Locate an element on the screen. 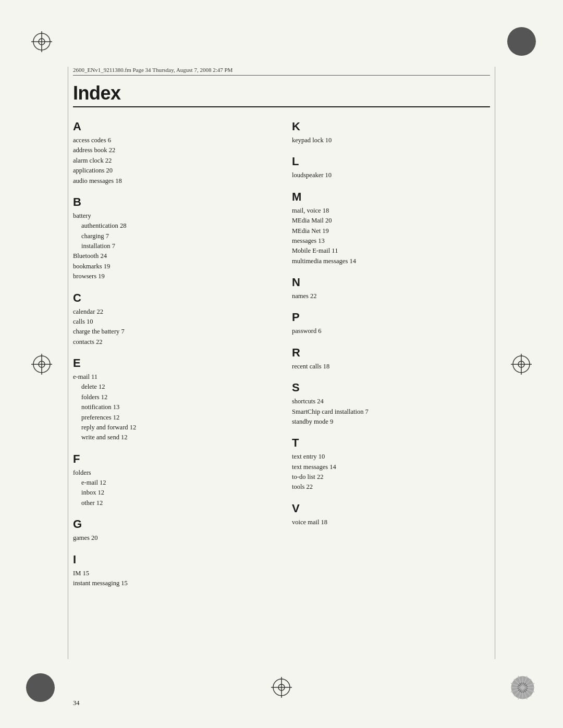  index-entry: folders 12 is located at coordinates (172, 397).